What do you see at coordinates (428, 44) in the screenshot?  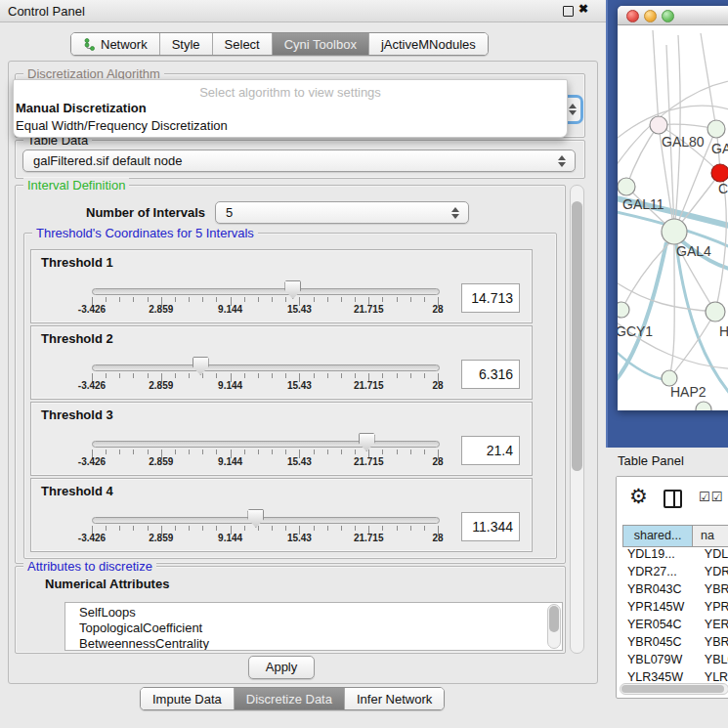 I see `tab-jactivemnodules: jActiveMNodules` at bounding box center [428, 44].